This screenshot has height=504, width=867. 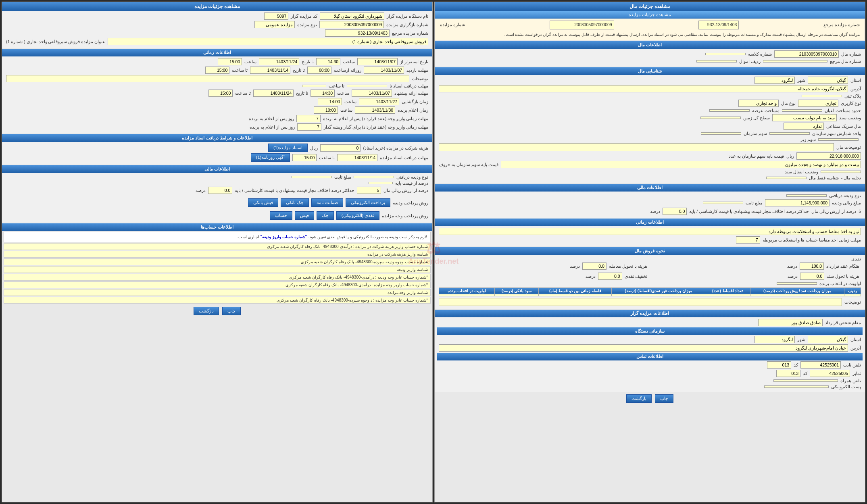 What do you see at coordinates (270, 70) in the screenshot?
I see `tarikh-payan-bazdid: 1403/11/14` at bounding box center [270, 70].